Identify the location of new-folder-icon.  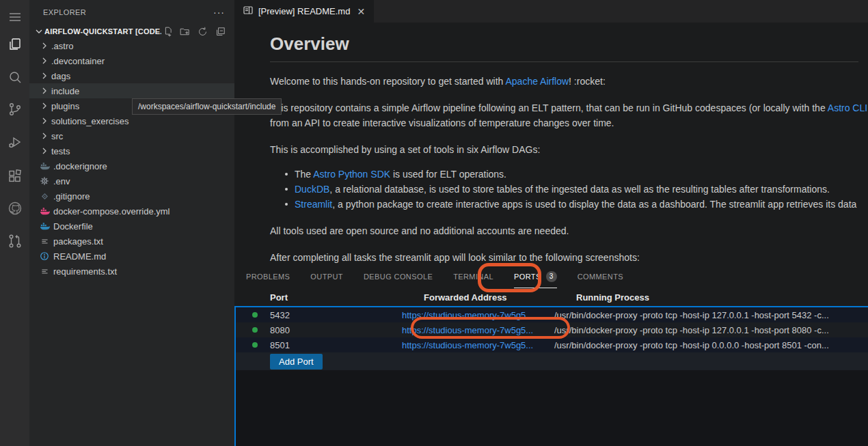
(185, 31).